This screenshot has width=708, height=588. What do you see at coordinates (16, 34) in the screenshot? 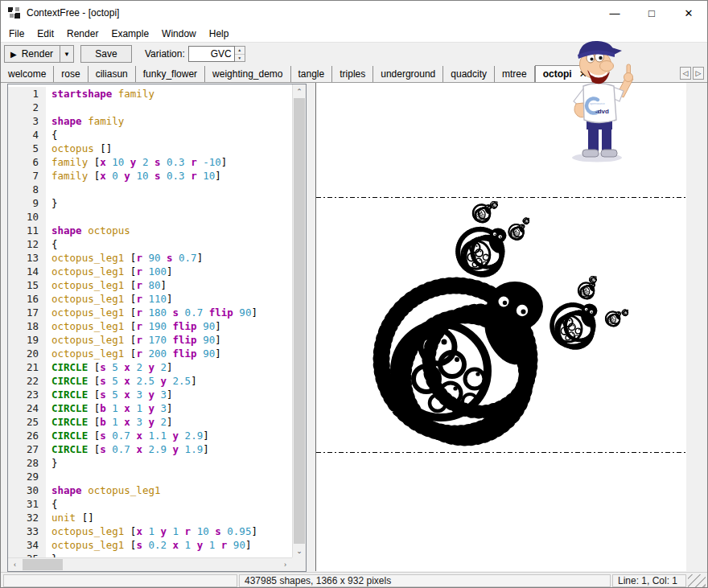
I see `menu-item-file: File` at bounding box center [16, 34].